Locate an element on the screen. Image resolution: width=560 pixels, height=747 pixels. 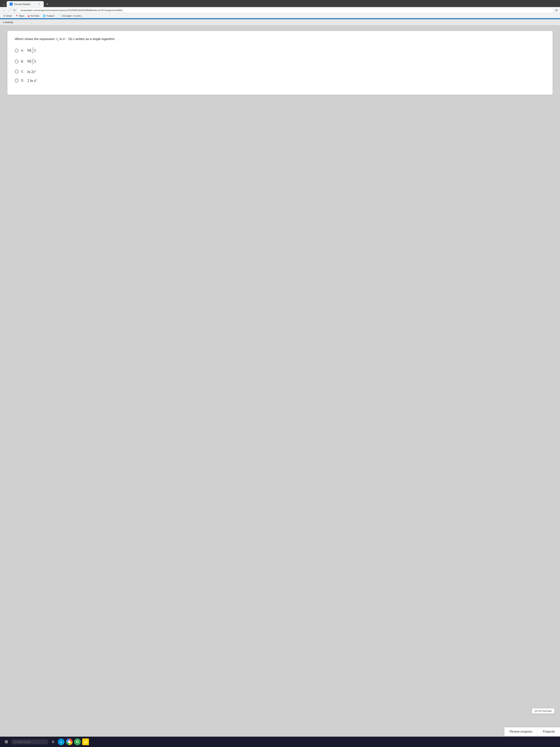
new-tab-button: + is located at coordinates (47, 4).